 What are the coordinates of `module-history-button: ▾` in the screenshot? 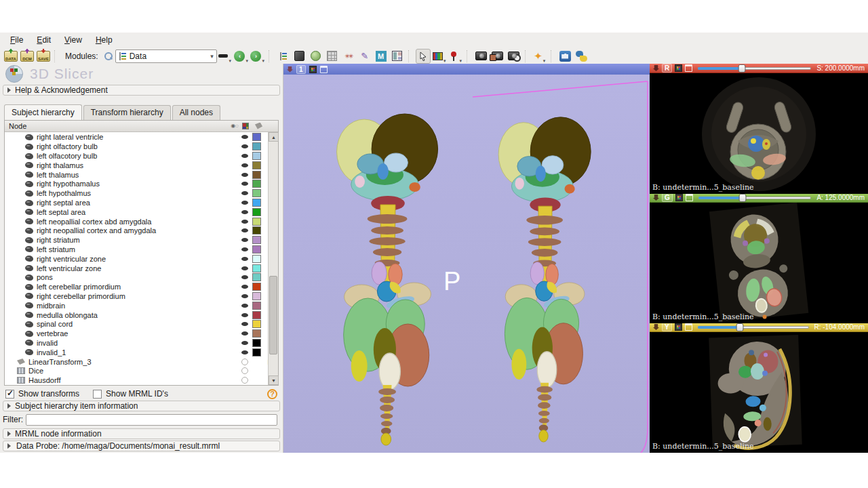 It's located at (225, 56).